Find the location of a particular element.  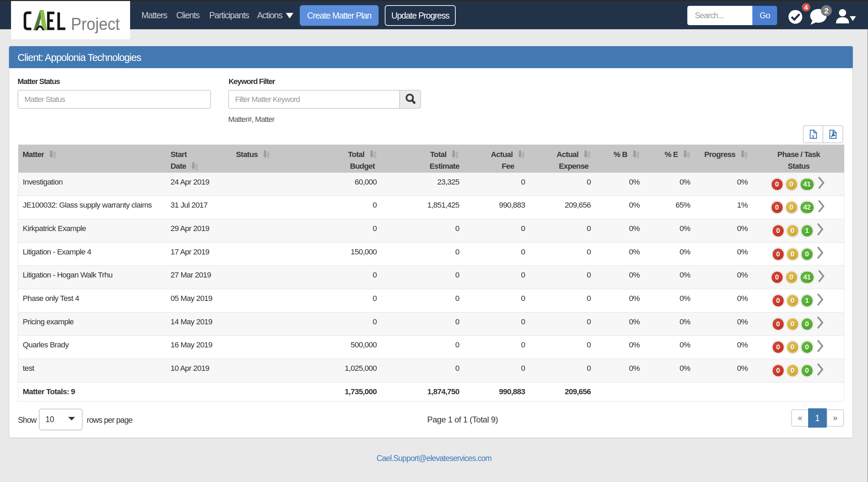

svg-text: Project is located at coordinates (95, 24).